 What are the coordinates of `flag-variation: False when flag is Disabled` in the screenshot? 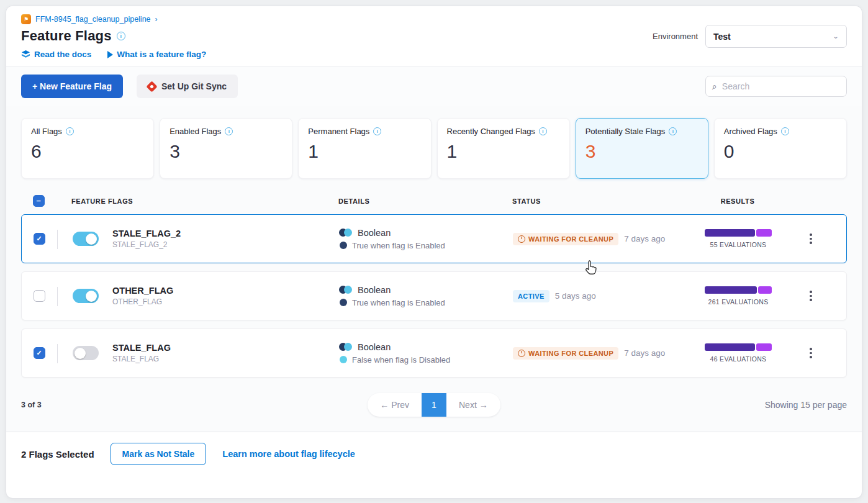 It's located at (401, 360).